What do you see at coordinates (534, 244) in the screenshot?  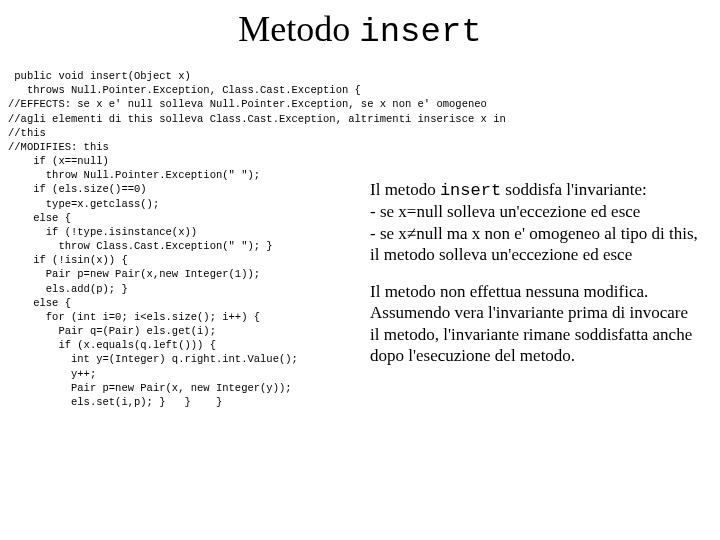 I see `p1-line2: - se x≠null ma x non e' omogeneo al tipo…` at bounding box center [534, 244].